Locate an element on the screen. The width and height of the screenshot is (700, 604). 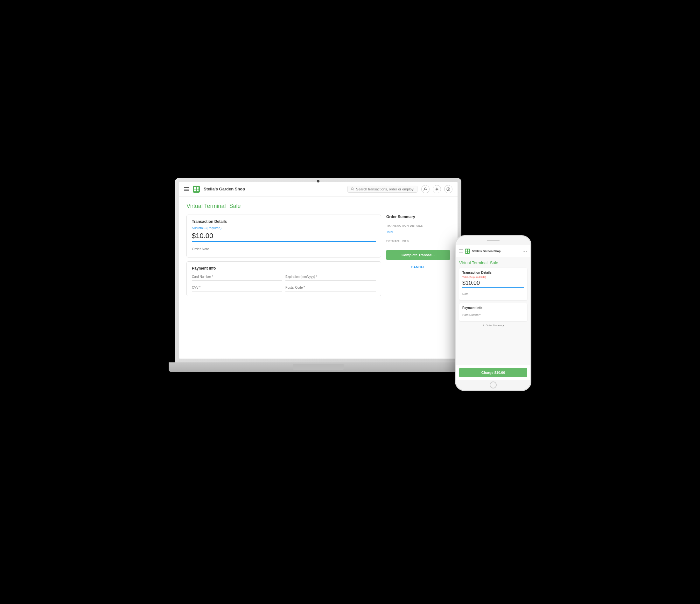
payment-info-label: PAYMENT INFO is located at coordinates (418, 240).